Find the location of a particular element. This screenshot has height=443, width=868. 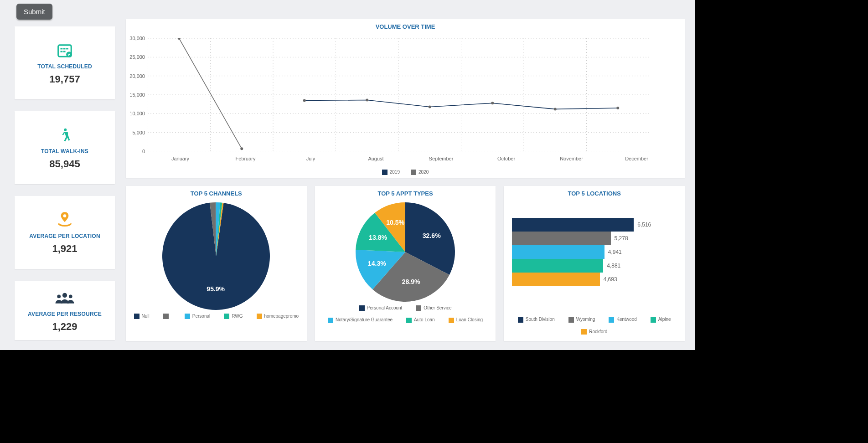

calendar-check-icon is located at coordinates (65, 50).